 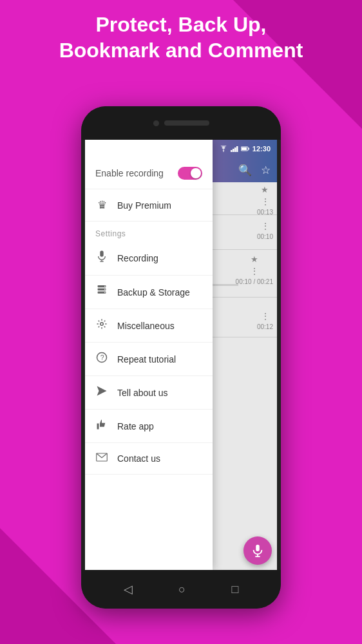 What do you see at coordinates (265, 202) in the screenshot?
I see `more-dots-1: ⋮` at bounding box center [265, 202].